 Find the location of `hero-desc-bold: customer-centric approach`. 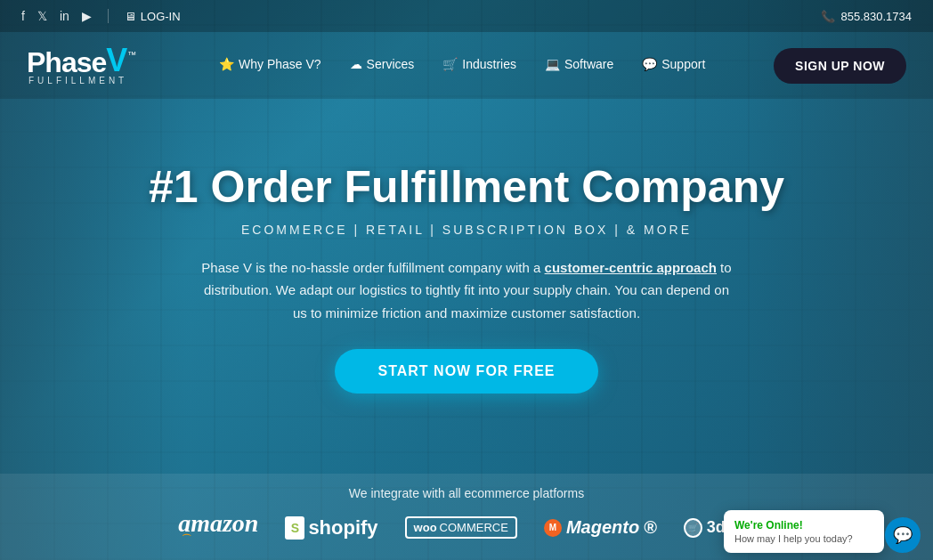

hero-desc-bold: customer-centric approach is located at coordinates (630, 267).